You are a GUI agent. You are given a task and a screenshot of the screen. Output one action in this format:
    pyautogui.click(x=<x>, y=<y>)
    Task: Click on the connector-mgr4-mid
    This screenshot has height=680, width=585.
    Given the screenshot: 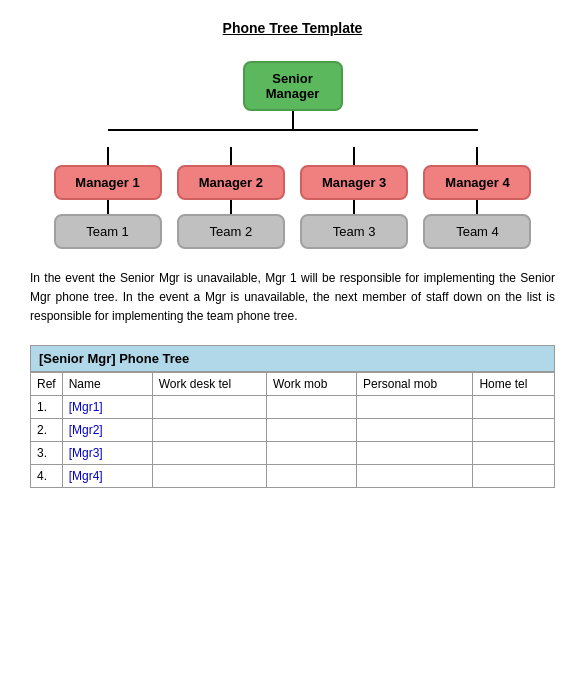 What is the action you would take?
    pyautogui.click(x=477, y=207)
    